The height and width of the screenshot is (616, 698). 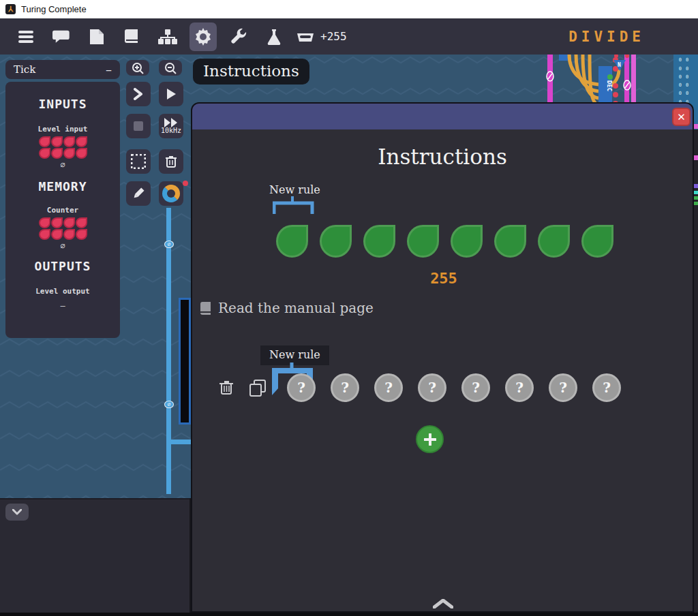 What do you see at coordinates (444, 278) in the screenshot?
I see `leaf-count-label: 255` at bounding box center [444, 278].